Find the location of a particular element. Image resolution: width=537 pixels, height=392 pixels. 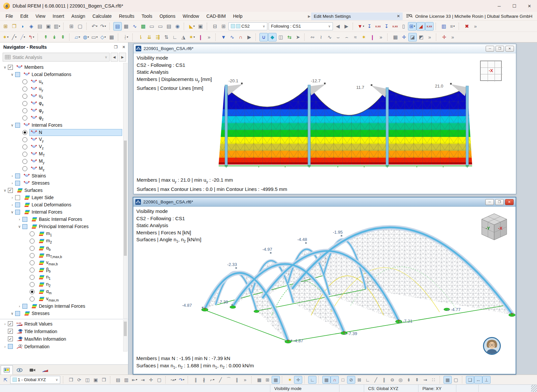

previous-analysis-button: ◀ is located at coordinates (114, 57).